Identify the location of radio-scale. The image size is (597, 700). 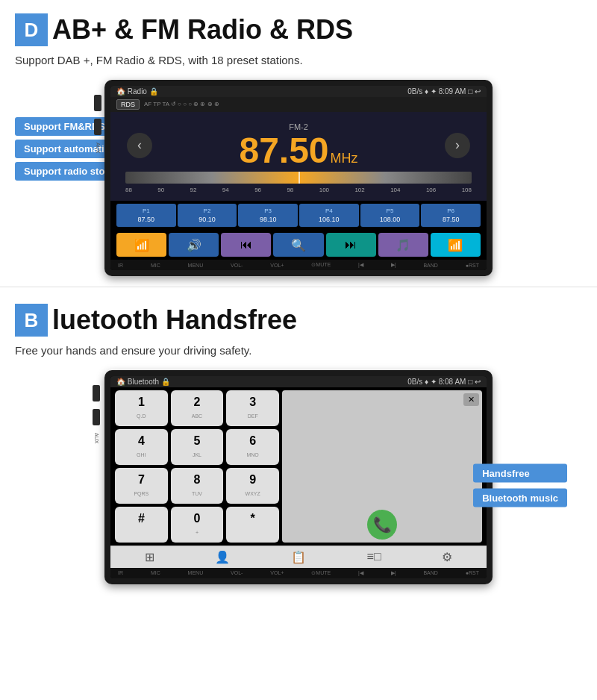
(298, 178).